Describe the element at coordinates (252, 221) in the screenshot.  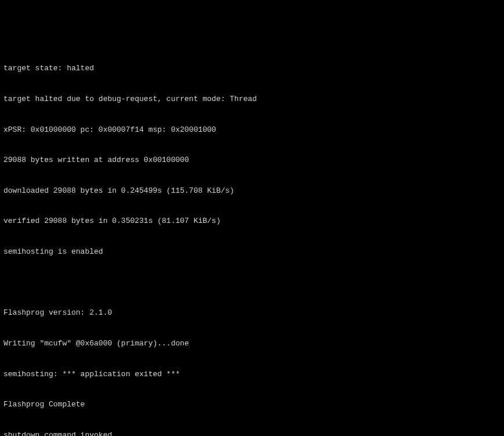
I see `terminal-line: verified 29088 bytes in 0.350231s (81.10…` at that location.